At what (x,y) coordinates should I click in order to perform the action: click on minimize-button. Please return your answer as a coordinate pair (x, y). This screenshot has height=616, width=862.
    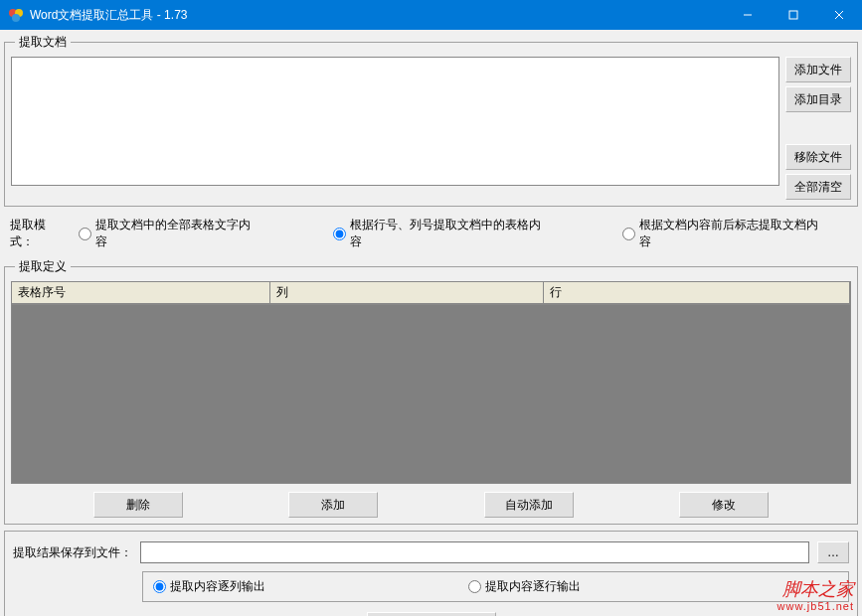
    Looking at the image, I should click on (748, 15).